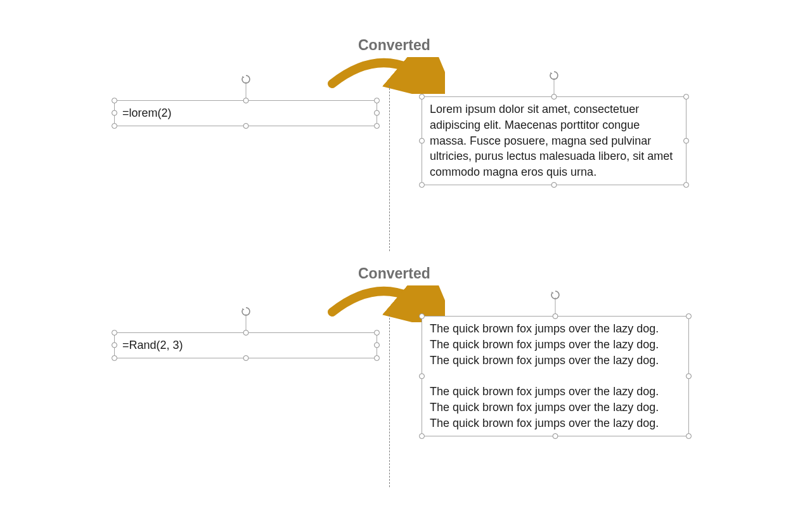  What do you see at coordinates (555, 376) in the screenshot?
I see `output-textbox-2: The quick brown fox jumps over the lazy …` at bounding box center [555, 376].